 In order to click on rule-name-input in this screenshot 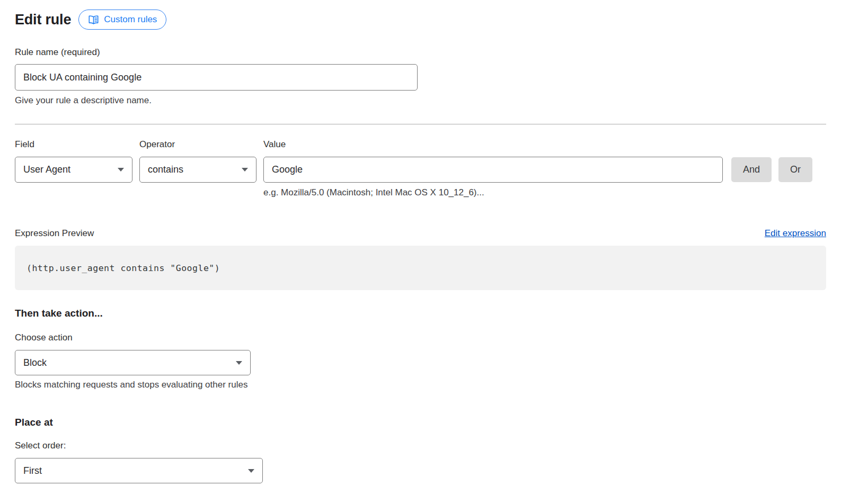, I will do `click(216, 77)`.